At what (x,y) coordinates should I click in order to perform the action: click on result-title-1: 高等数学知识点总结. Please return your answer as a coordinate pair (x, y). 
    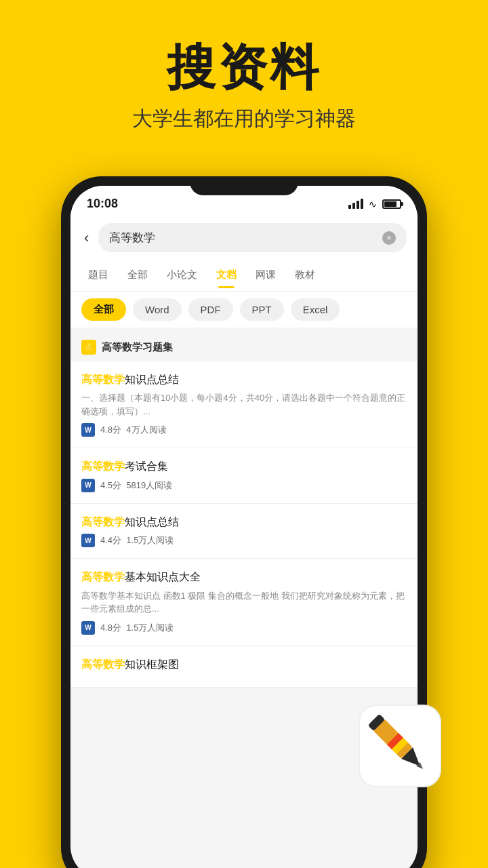
    Looking at the image, I should click on (244, 380).